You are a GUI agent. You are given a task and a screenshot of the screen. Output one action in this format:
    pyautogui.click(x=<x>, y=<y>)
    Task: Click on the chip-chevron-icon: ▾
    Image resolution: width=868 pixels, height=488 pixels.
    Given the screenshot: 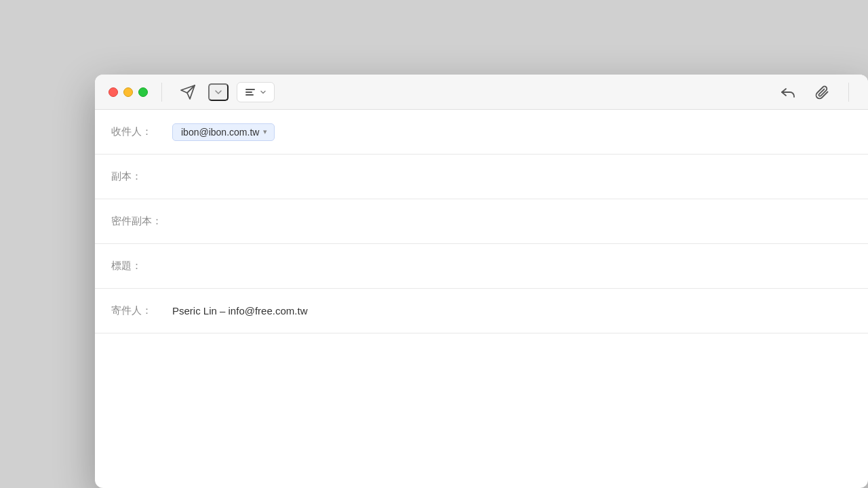 What is the action you would take?
    pyautogui.click(x=265, y=131)
    